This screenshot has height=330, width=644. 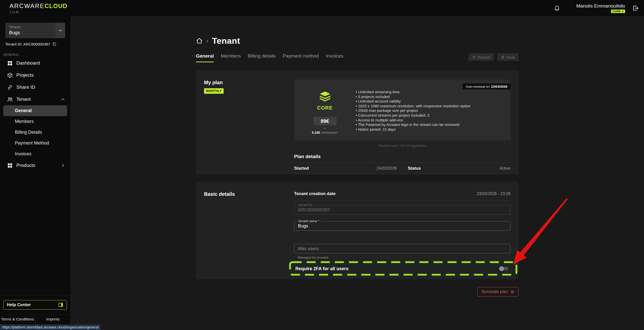 I want to click on plan-feature-item: Access to multiple add-ons, so click(x=430, y=120).